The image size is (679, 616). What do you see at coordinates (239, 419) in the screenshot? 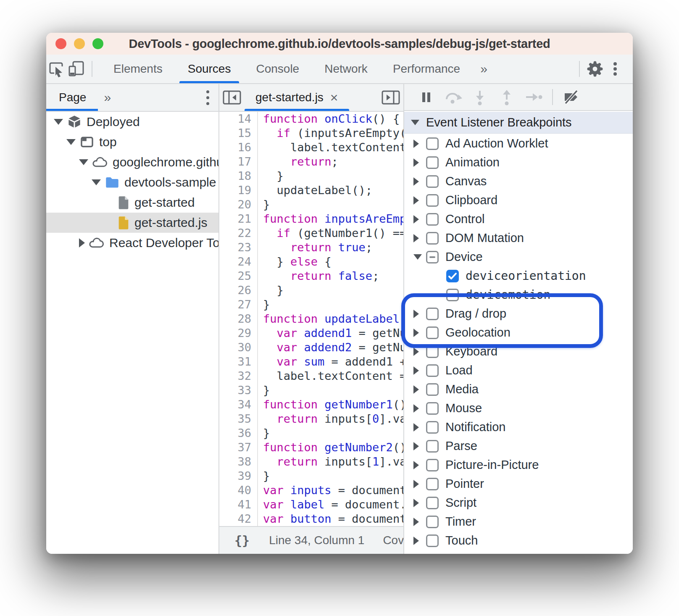
I see `line-number: 35` at bounding box center [239, 419].